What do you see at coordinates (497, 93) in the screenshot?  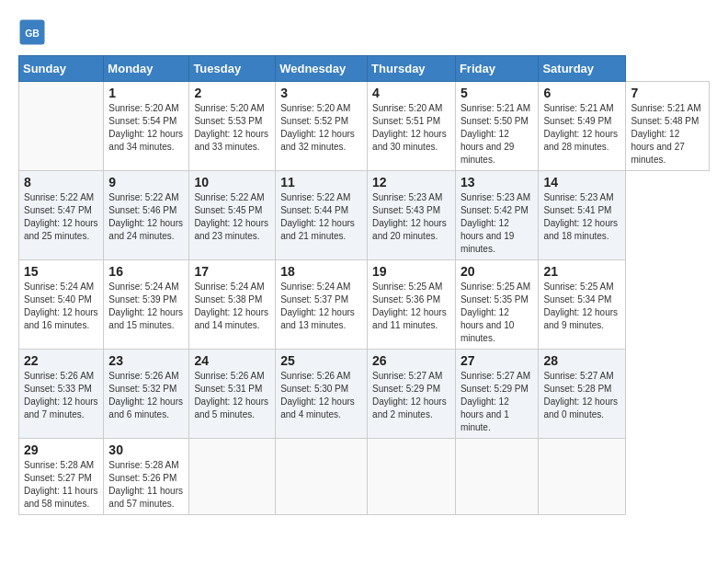 I see `day-number: 5` at bounding box center [497, 93].